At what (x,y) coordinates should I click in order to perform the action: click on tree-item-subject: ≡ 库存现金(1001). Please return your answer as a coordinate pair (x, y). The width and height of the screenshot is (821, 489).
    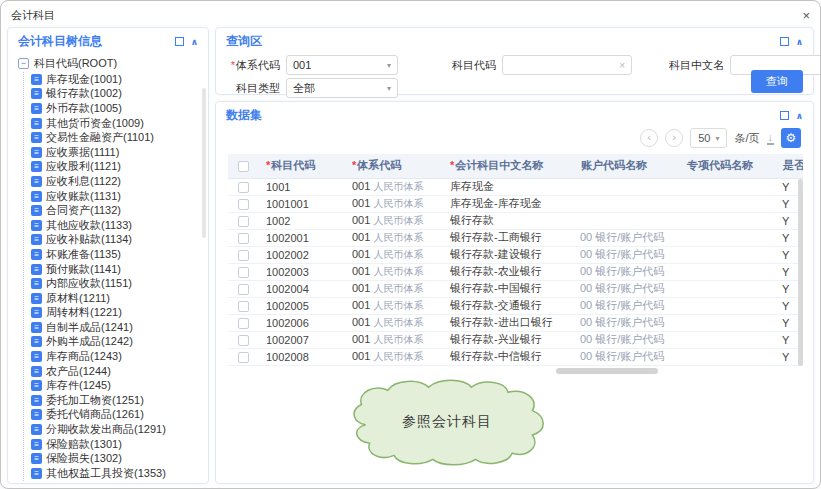
    Looking at the image, I should click on (118, 80).